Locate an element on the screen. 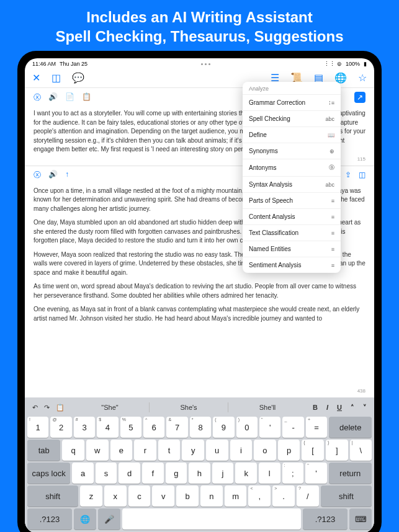 The width and height of the screenshot is (399, 532). key-s: s is located at coordinates (107, 473).